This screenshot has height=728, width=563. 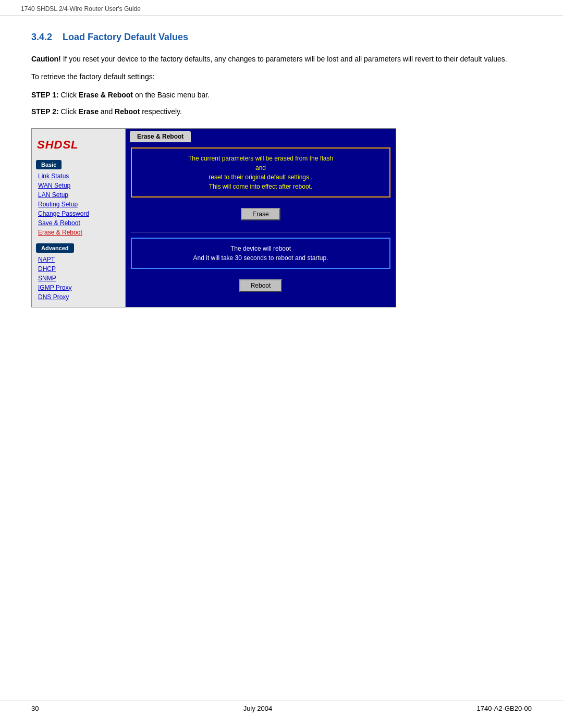 What do you see at coordinates (78, 278) in the screenshot?
I see `sidebar-link-snmp: SNMP` at bounding box center [78, 278].